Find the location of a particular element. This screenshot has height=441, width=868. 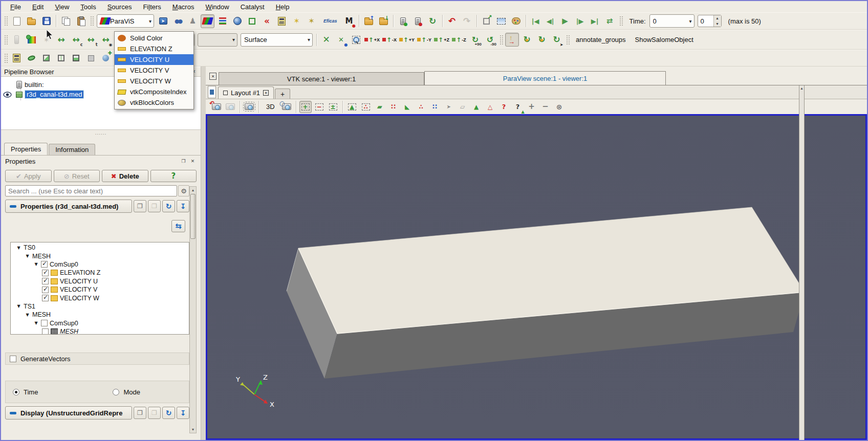

tree-item-mesh: MESH is located at coordinates (100, 331).